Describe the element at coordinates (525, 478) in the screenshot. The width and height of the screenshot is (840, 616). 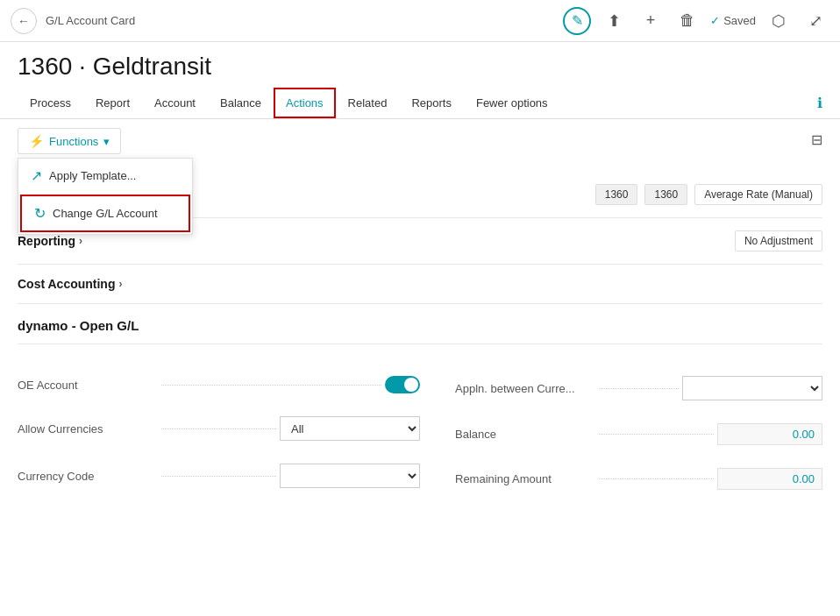
I see `remaining-amount-label: Remaining Amount` at that location.